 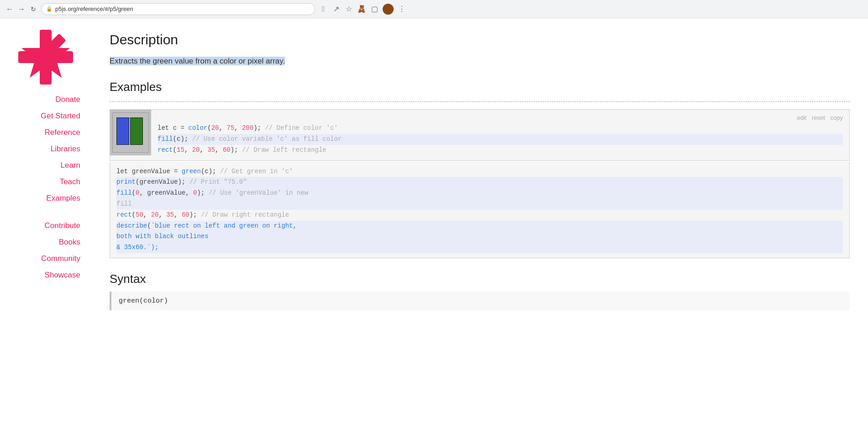 What do you see at coordinates (46, 226) in the screenshot?
I see `nav-contribute: Contribute` at bounding box center [46, 226].